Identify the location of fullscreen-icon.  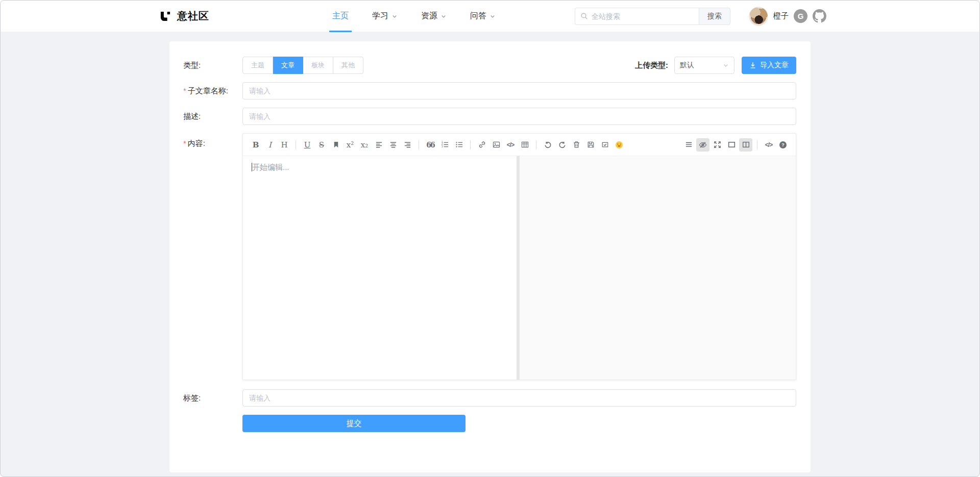
(717, 145).